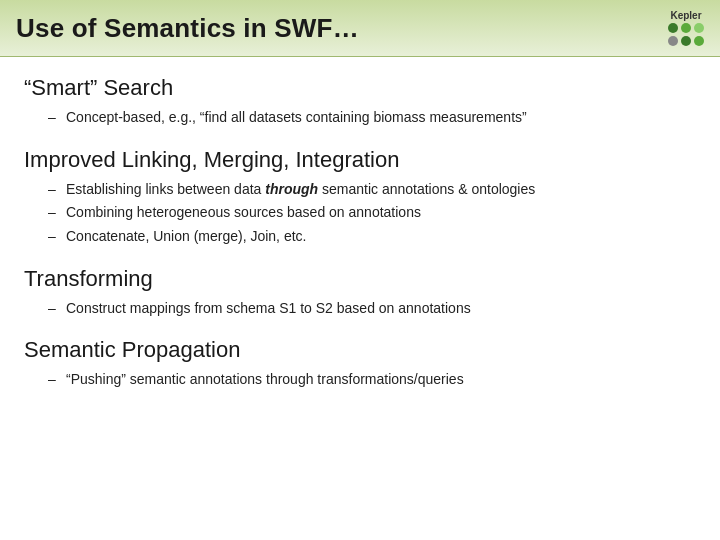  I want to click on heading-linking: Improved Linking, Merging, Integration, so click(360, 160).